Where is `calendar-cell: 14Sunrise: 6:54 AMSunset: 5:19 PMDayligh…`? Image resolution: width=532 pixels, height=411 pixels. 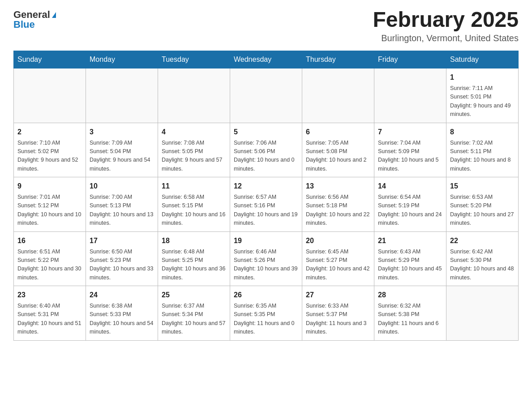
calendar-cell: 14Sunrise: 6:54 AMSunset: 5:19 PMDayligh… is located at coordinates (410, 205).